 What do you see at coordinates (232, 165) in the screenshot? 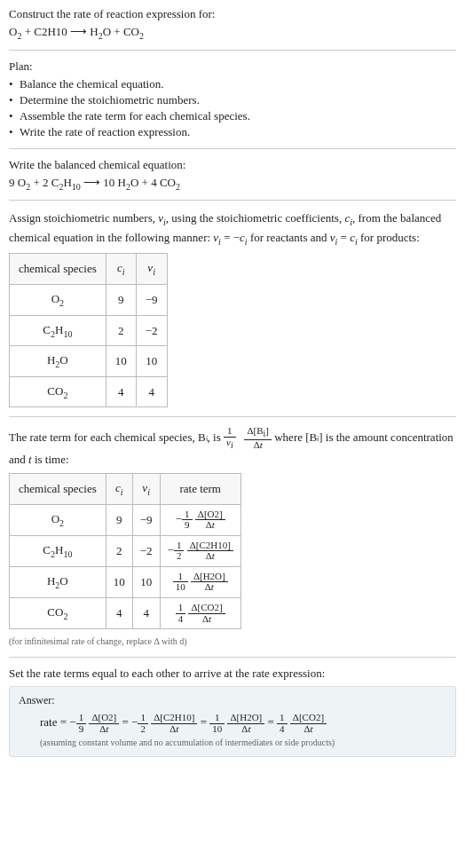
I see `balanced-label: Write the balanced chemical equation:` at bounding box center [232, 165].